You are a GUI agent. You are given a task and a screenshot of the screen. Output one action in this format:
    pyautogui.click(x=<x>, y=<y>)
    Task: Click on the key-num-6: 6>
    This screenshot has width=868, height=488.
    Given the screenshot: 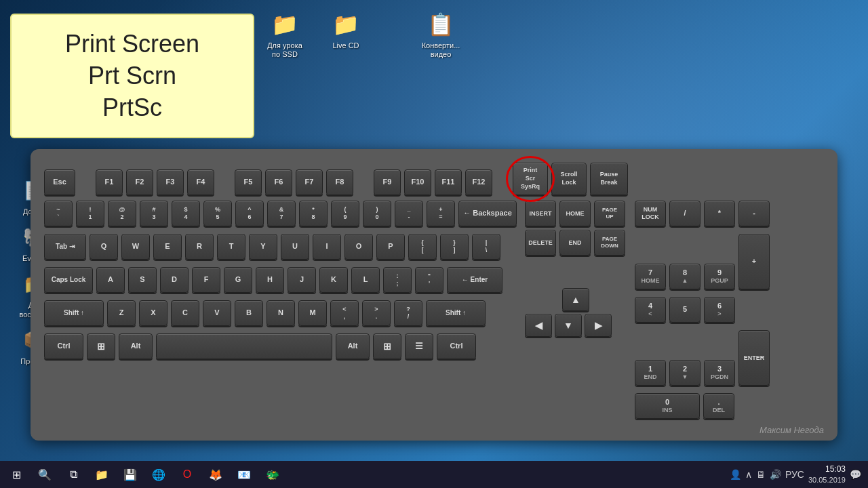 What is the action you would take?
    pyautogui.click(x=719, y=310)
    